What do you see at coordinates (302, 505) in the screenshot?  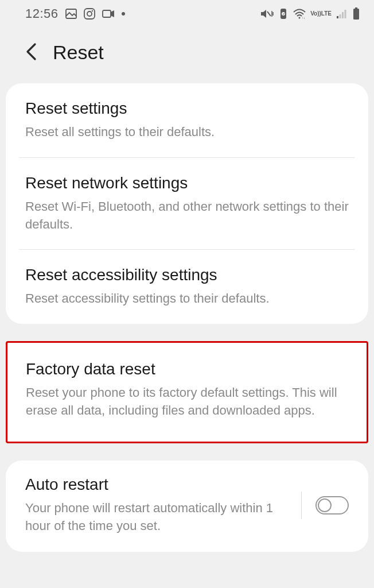 I see `divider` at bounding box center [302, 505].